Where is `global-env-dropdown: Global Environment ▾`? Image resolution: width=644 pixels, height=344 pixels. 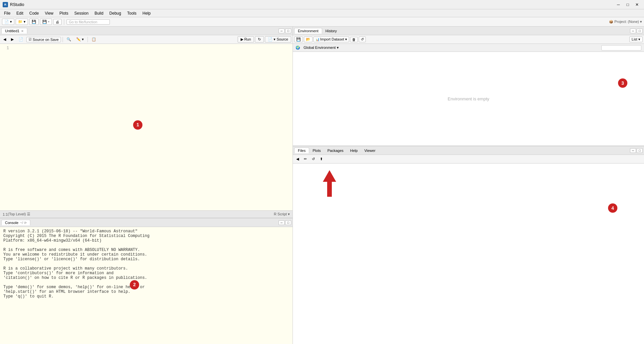 global-env-dropdown: Global Environment ▾ is located at coordinates (321, 48).